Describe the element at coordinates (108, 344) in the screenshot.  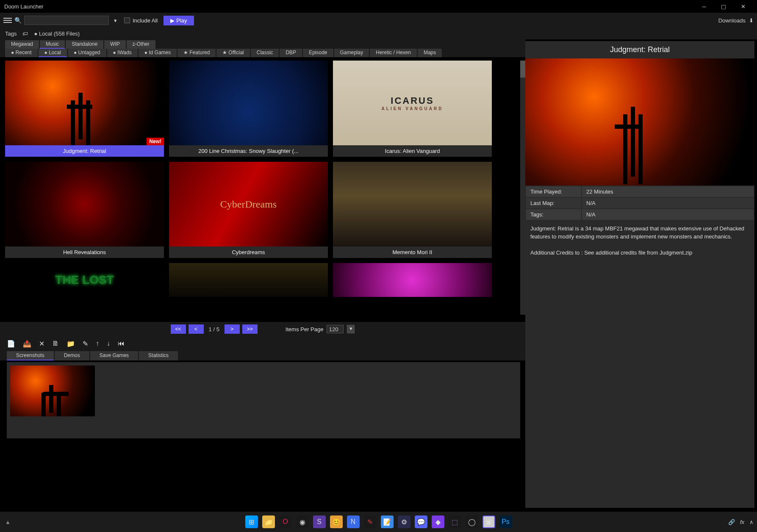
I see `down-icon: ↓` at that location.